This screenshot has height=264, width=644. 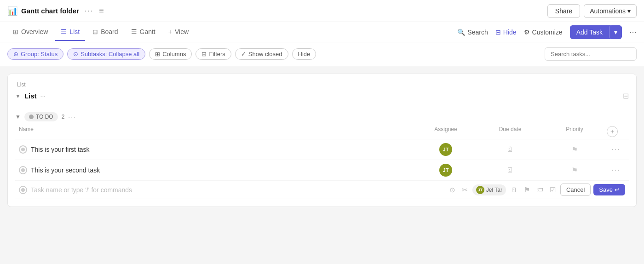 I want to click on col-assignee: Assignee, so click(x=446, y=132).